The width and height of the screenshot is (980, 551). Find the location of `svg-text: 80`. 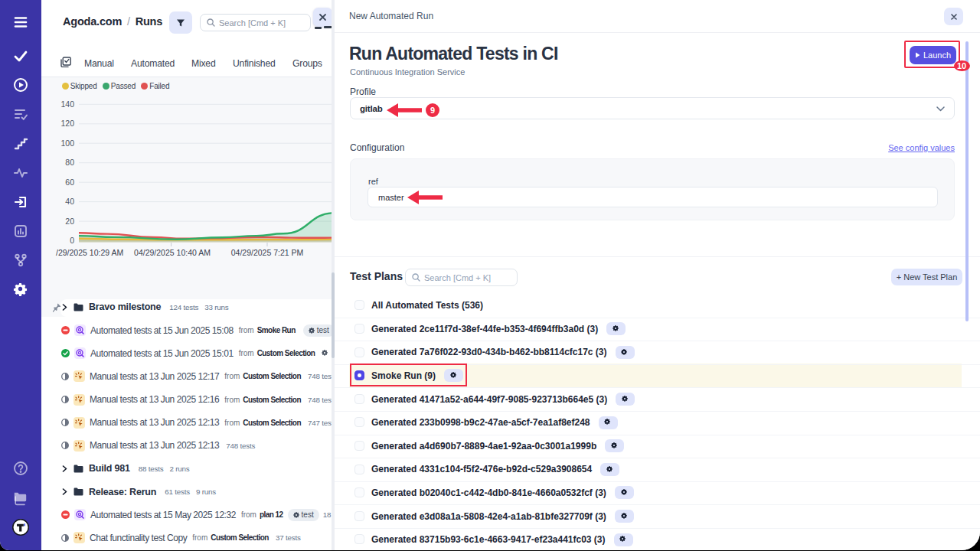

svg-text: 80 is located at coordinates (70, 162).